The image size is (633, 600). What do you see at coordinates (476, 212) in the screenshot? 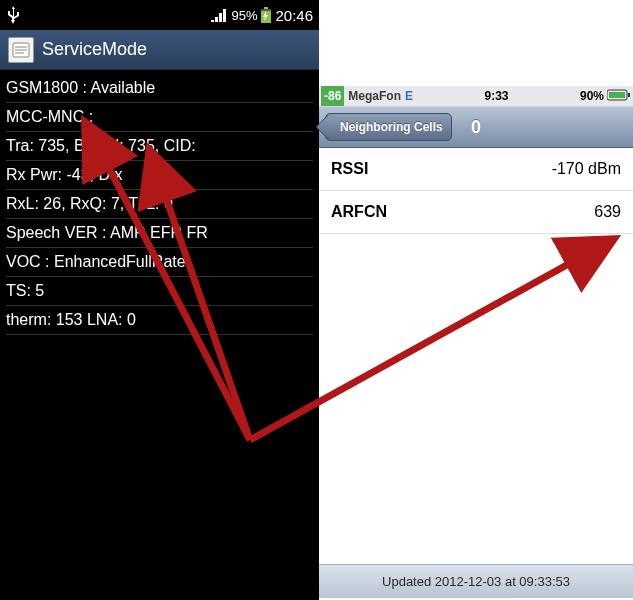
I see `list-row-arfcn: ARFCN 639` at bounding box center [476, 212].